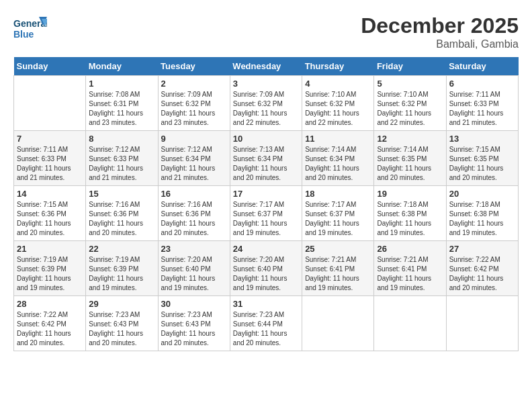 This screenshot has width=532, height=411. Describe the element at coordinates (266, 164) in the screenshot. I see `day-info: Sunrise: 7:13 AM Sunset: 6:34 PM Dayligh…` at that location.